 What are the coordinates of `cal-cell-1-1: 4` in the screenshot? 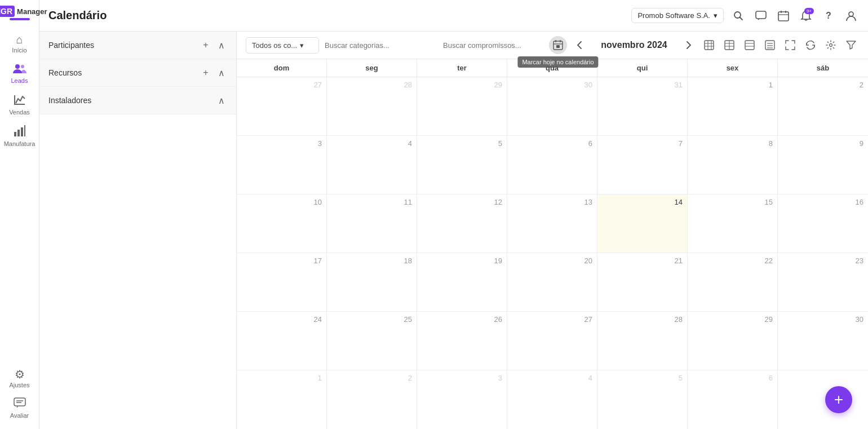 It's located at (372, 165).